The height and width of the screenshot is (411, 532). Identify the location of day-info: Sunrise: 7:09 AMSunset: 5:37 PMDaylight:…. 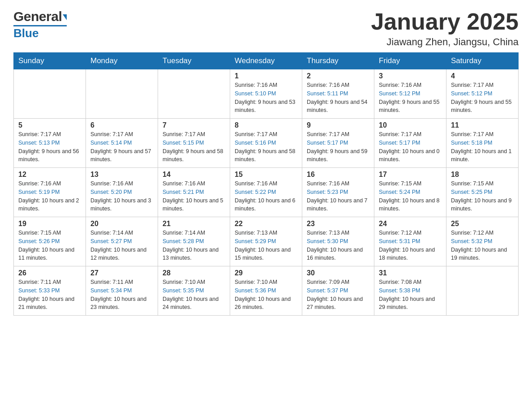
(338, 295).